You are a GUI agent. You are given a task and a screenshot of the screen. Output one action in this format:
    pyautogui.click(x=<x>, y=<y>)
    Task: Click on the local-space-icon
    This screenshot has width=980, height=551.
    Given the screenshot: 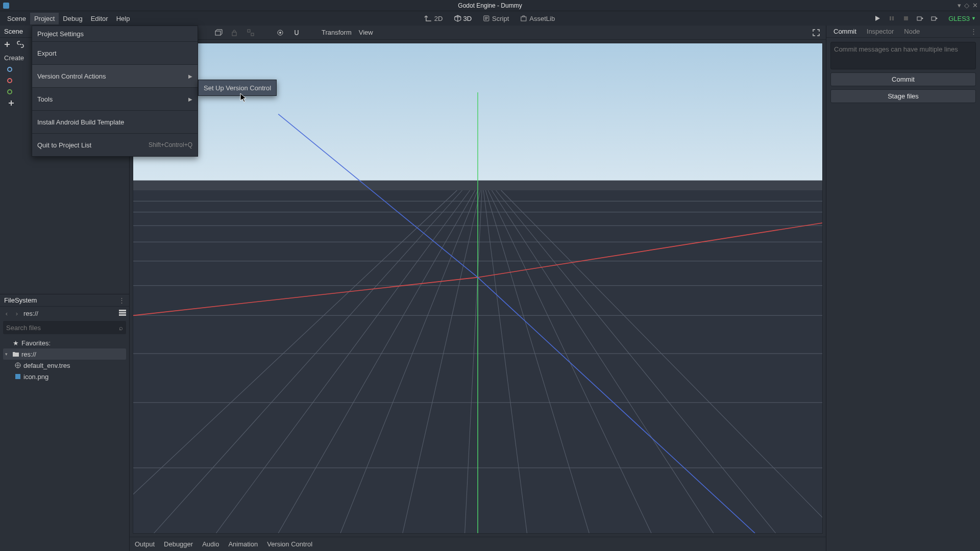 What is the action you would take?
    pyautogui.click(x=218, y=33)
    